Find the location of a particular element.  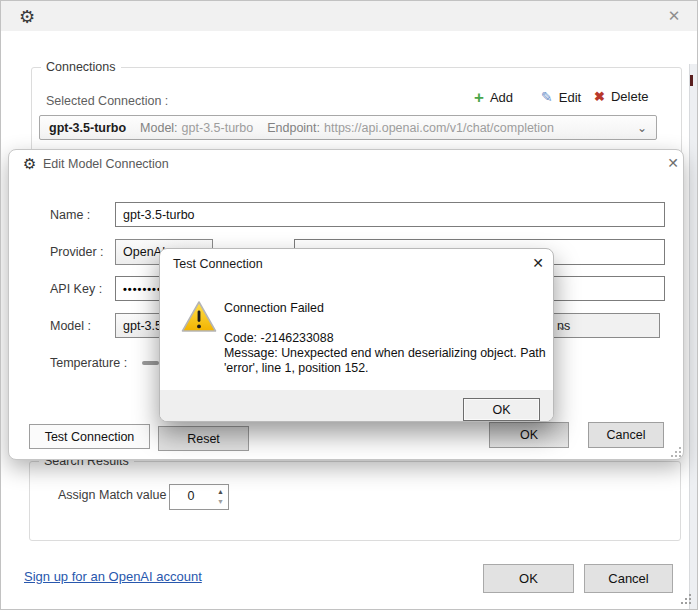

test-connection-button: Test Connection is located at coordinates (90, 436).